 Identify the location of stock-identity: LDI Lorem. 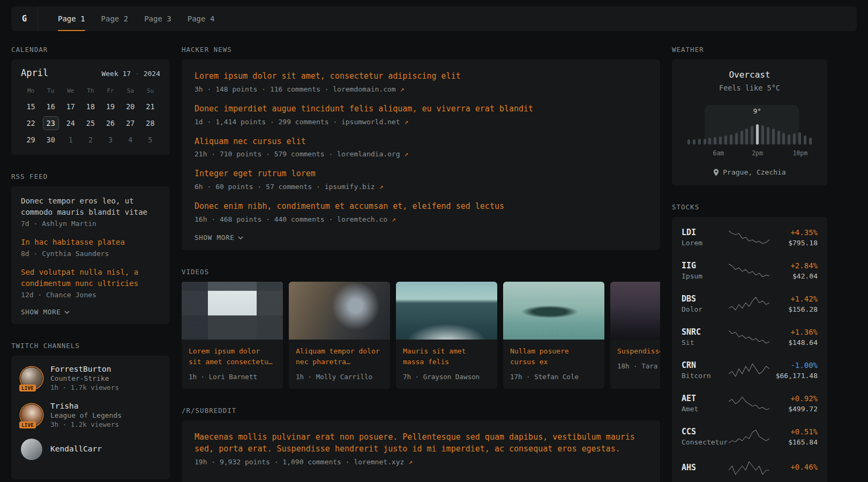
(705, 237).